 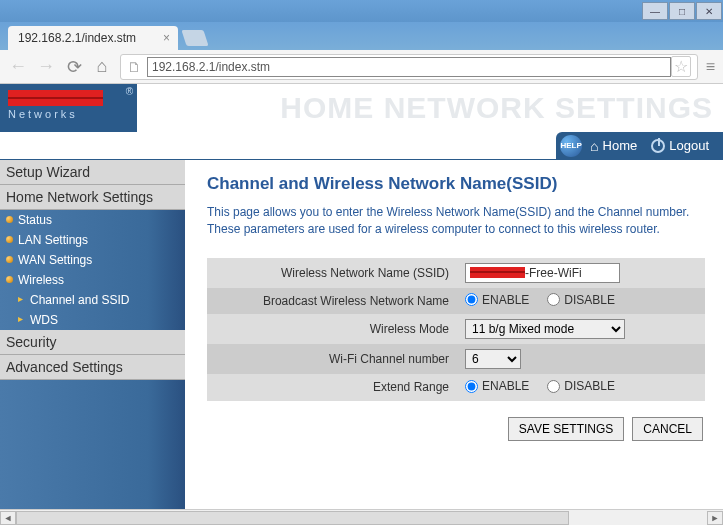 What do you see at coordinates (668, 429) in the screenshot?
I see `cancel-button: CANCEL` at bounding box center [668, 429].